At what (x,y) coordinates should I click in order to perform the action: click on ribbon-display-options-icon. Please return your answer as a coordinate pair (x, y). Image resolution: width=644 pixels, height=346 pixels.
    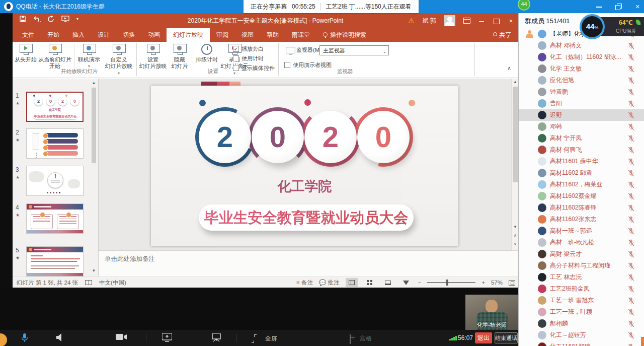
    Looking at the image, I should click on (467, 21).